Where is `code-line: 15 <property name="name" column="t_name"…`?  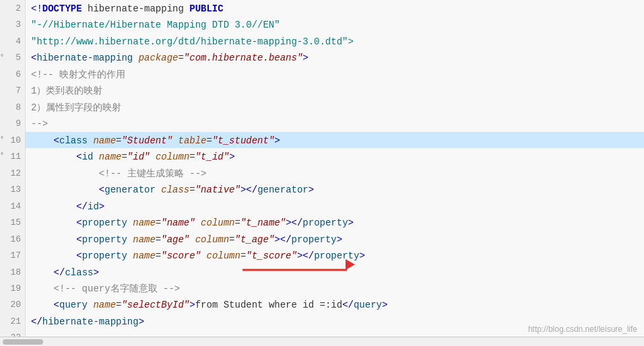
code-line: 15 <property name="name" column="t_name"… is located at coordinates (322, 222).